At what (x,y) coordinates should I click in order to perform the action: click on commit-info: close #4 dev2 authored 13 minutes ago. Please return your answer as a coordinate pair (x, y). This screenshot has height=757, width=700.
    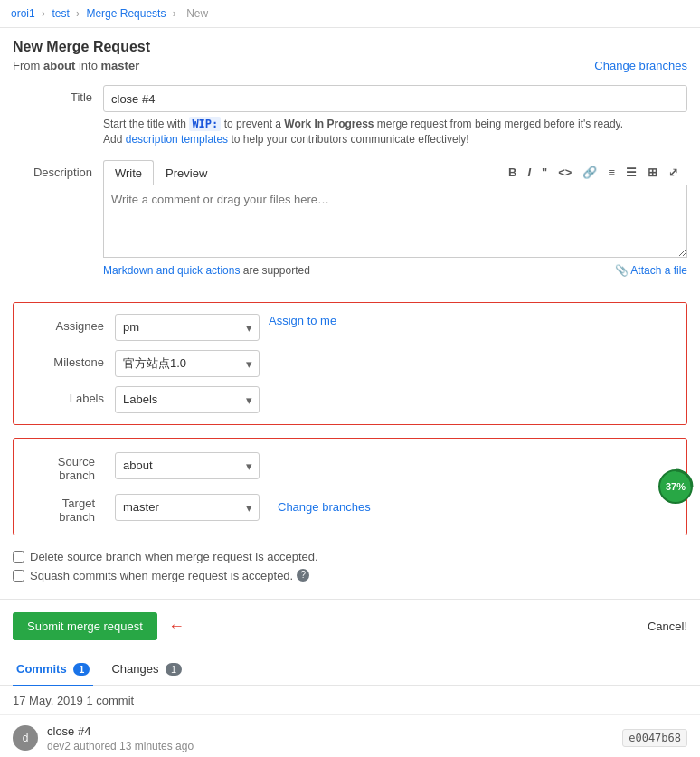
    Looking at the image, I should click on (330, 738).